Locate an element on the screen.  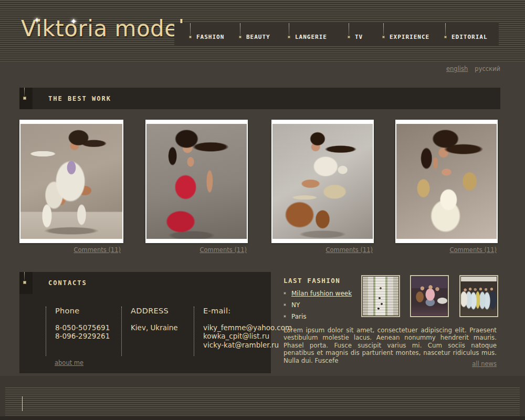
nav-item-label: BEAUTY is located at coordinates (258, 37).